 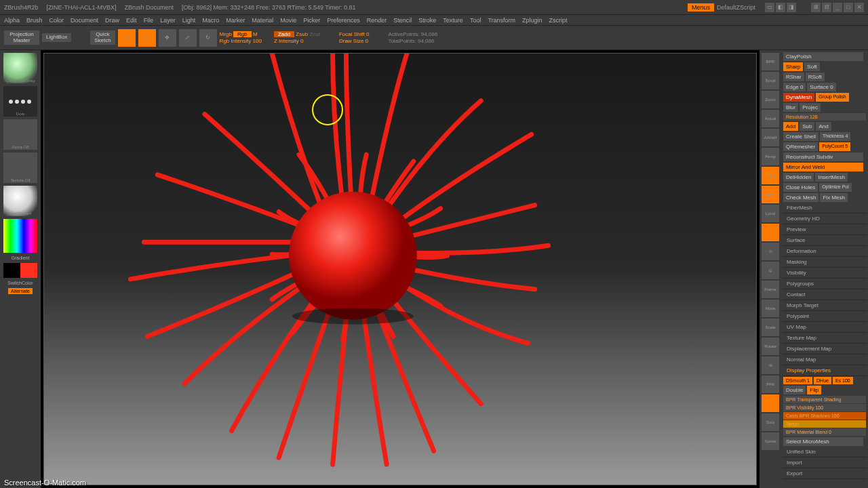 I want to click on focal-shift: Focal Shift 0, so click(x=354, y=34).